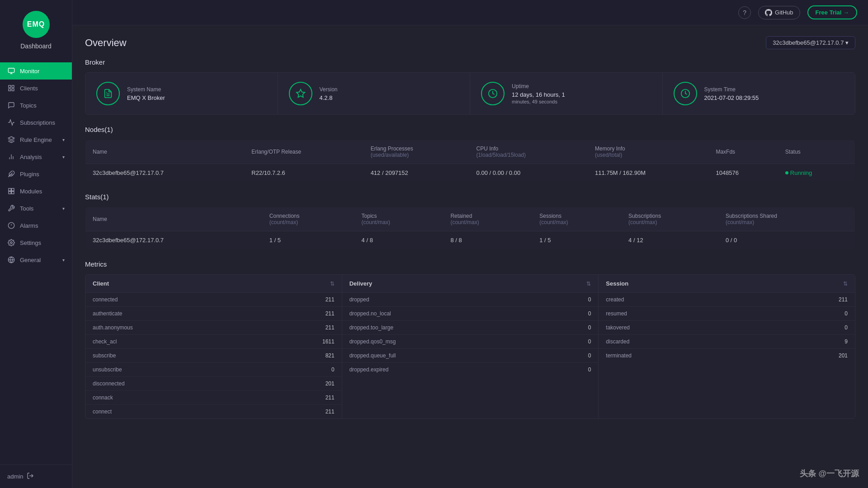 Image resolution: width=868 pixels, height=488 pixels. Describe the element at coordinates (36, 122) in the screenshot. I see `sidebar-item-subscriptions: Subscriptions` at that location.